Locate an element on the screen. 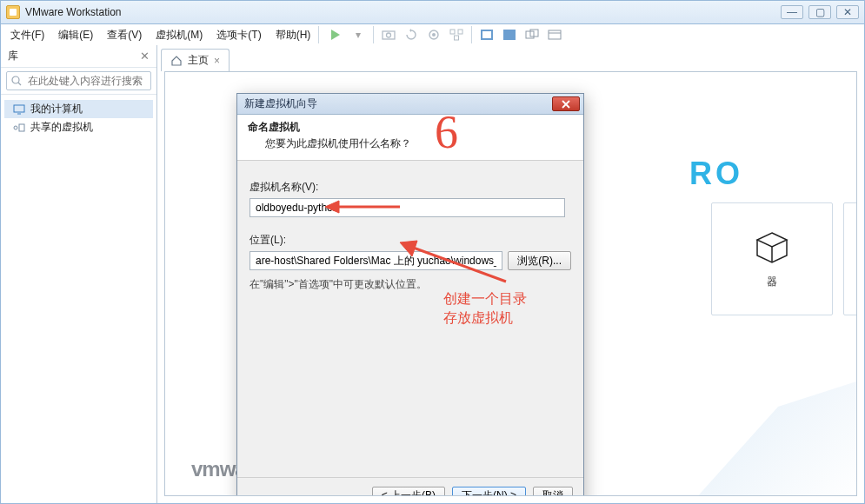  window-controls: — ▢ ✕ is located at coordinates (820, 12).